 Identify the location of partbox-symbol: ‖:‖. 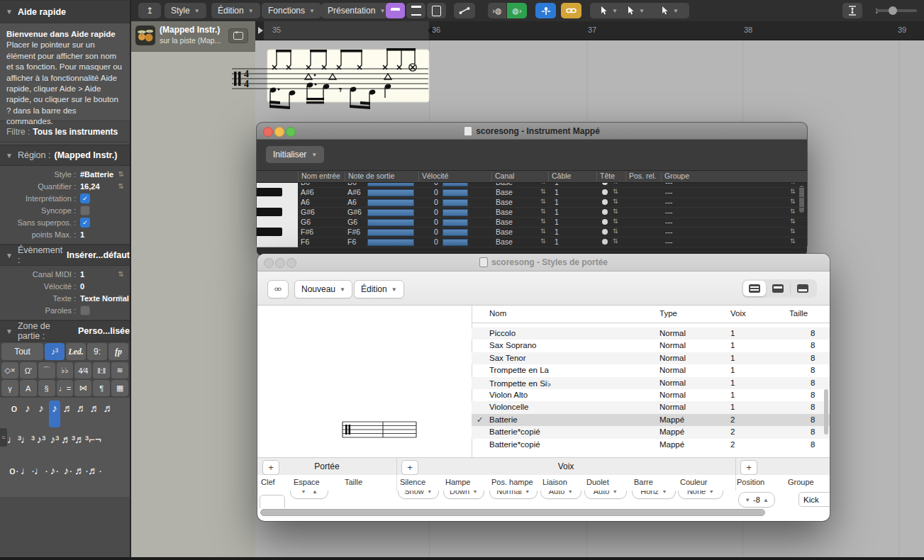
(101, 370).